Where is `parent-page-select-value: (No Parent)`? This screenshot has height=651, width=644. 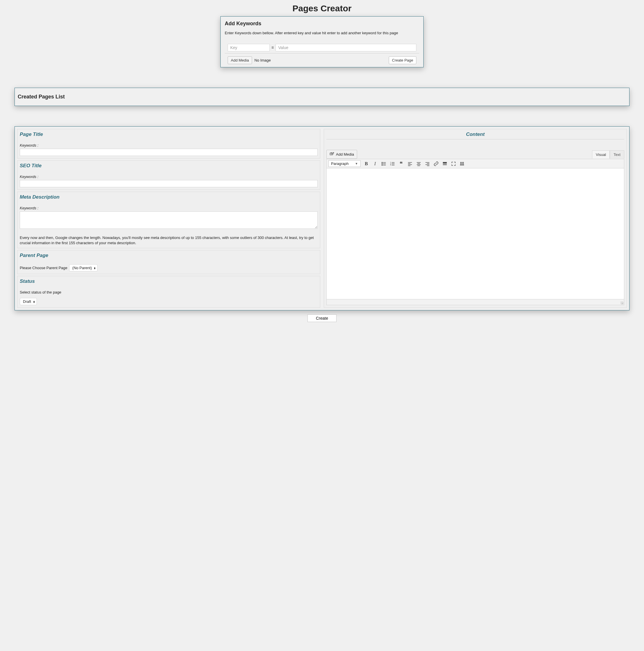 parent-page-select-value: (No Parent) is located at coordinates (82, 268).